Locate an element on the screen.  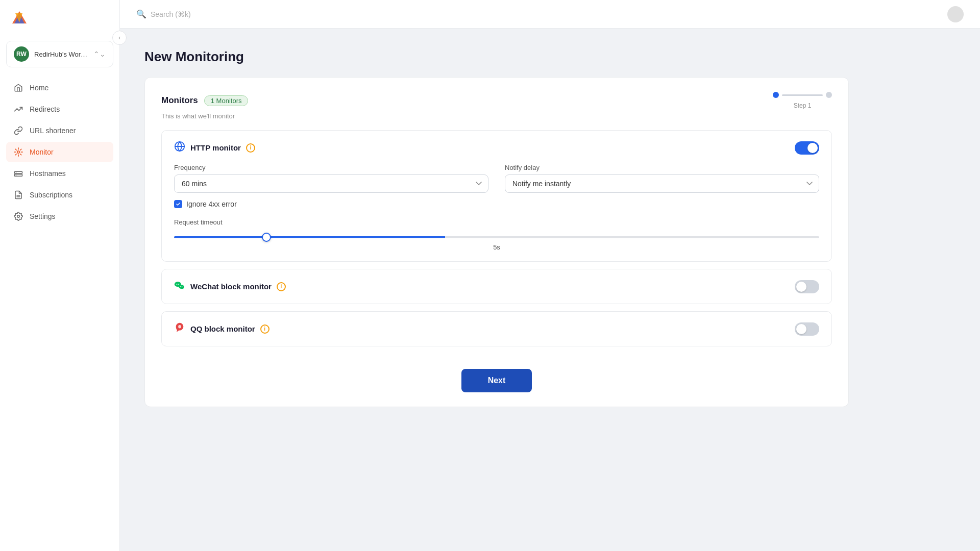
step-line is located at coordinates (802, 95).